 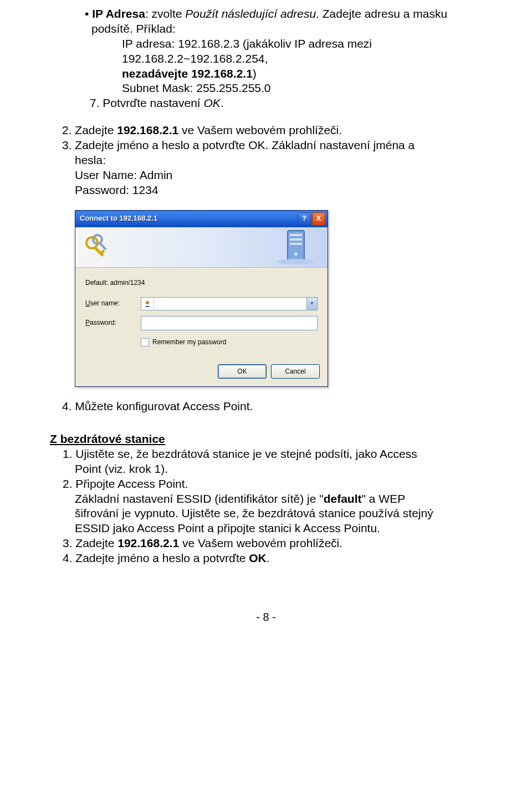 I want to click on wstep-3: 3. Zadejte 192.168.2.1 ve Vašem webovém …, so click(x=266, y=543).